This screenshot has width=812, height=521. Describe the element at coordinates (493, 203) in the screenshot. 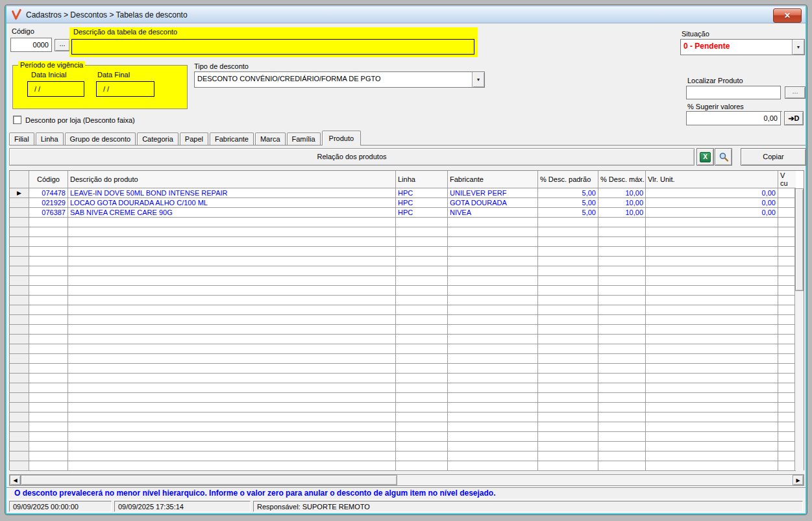

I see `grid-cell: GOTA DOURADA` at that location.